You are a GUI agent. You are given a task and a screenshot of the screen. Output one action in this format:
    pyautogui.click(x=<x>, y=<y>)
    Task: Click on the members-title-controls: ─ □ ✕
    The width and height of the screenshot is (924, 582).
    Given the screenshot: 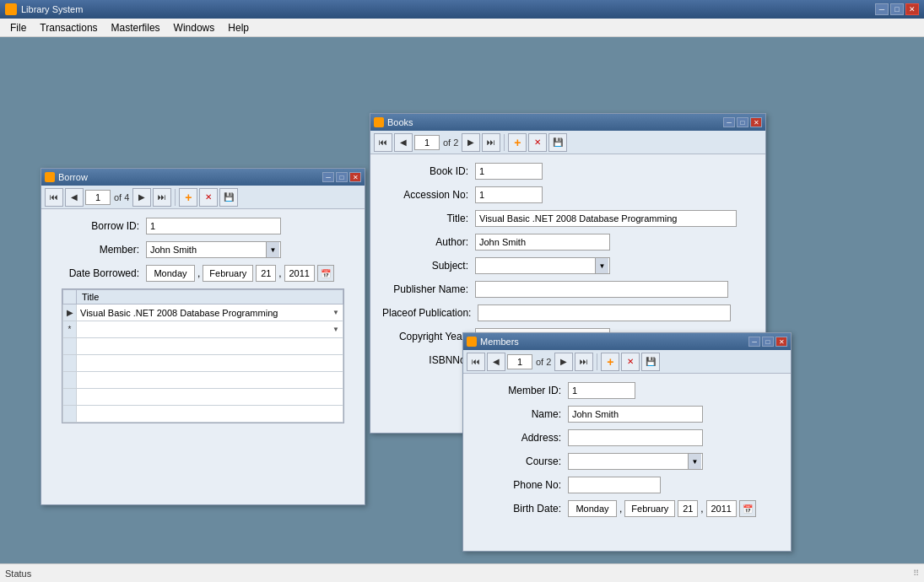 What is the action you would take?
    pyautogui.click(x=768, y=342)
    